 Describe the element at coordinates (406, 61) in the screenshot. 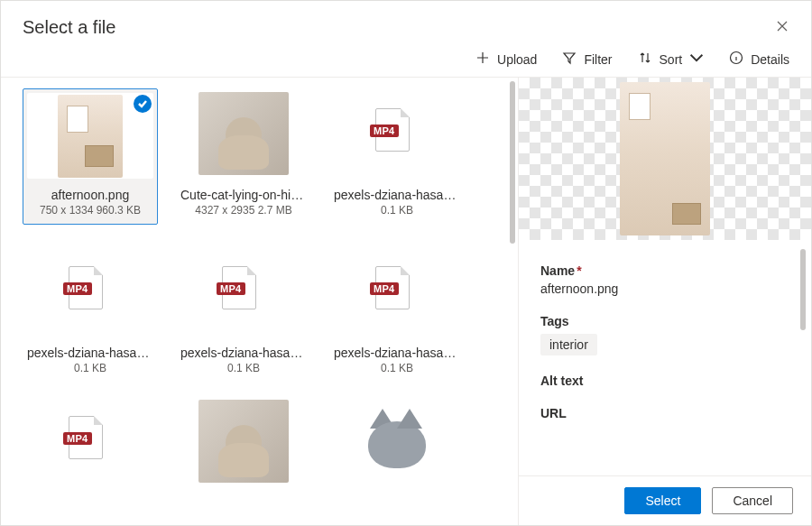

I see `toolbar: Upload Filter Sort Details` at that location.